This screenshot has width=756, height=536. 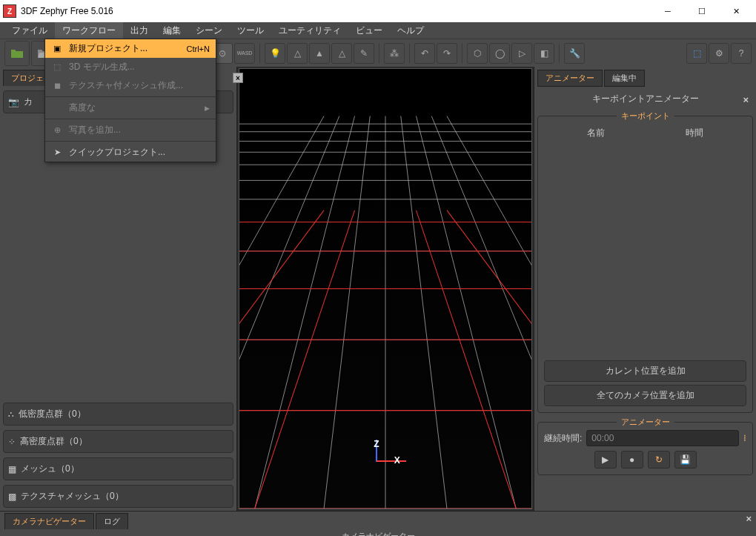 What do you see at coordinates (172, 31) in the screenshot?
I see `menu-edit: 編集` at bounding box center [172, 31].